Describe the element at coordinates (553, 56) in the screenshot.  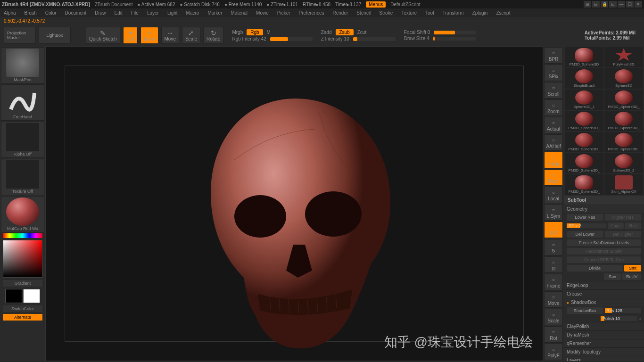
I see `viewtool-bpr: ▫BPR` at that location.